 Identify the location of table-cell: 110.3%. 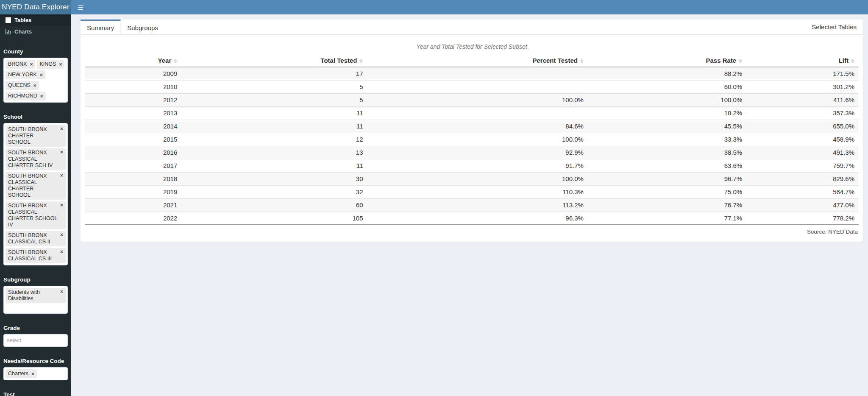
(477, 192).